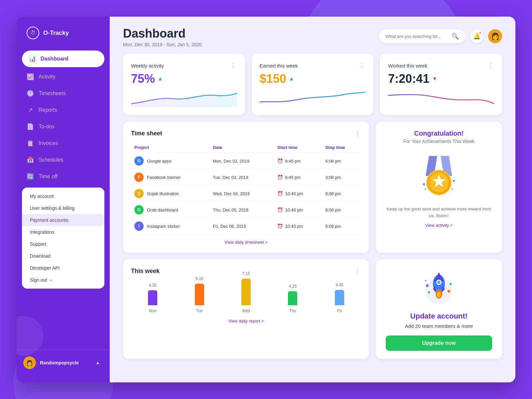 This screenshot has height=399, width=532. What do you see at coordinates (246, 161) in the screenshot?
I see `table-row: G Google apps Mon, Dec 02, 2019 ⏰ 9:45 p…` at bounding box center [246, 161].